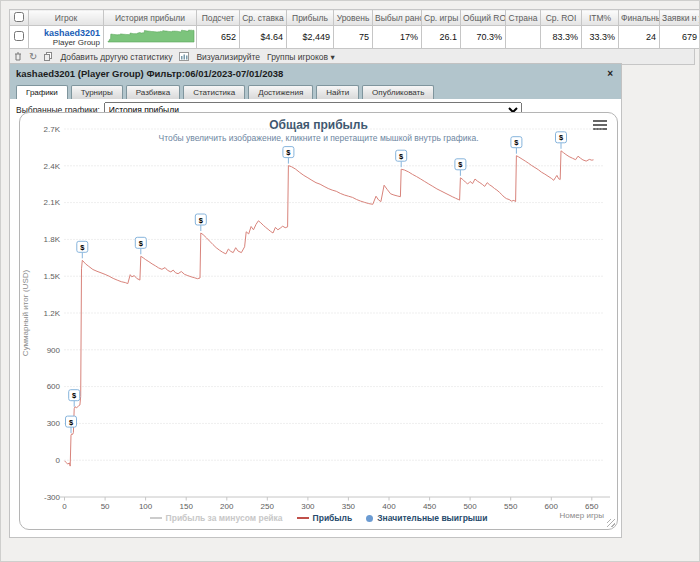 Image resolution: width=700 pixels, height=562 pixels. Describe the element at coordinates (511, 506) in the screenshot. I see `svg-text: 550` at that location.